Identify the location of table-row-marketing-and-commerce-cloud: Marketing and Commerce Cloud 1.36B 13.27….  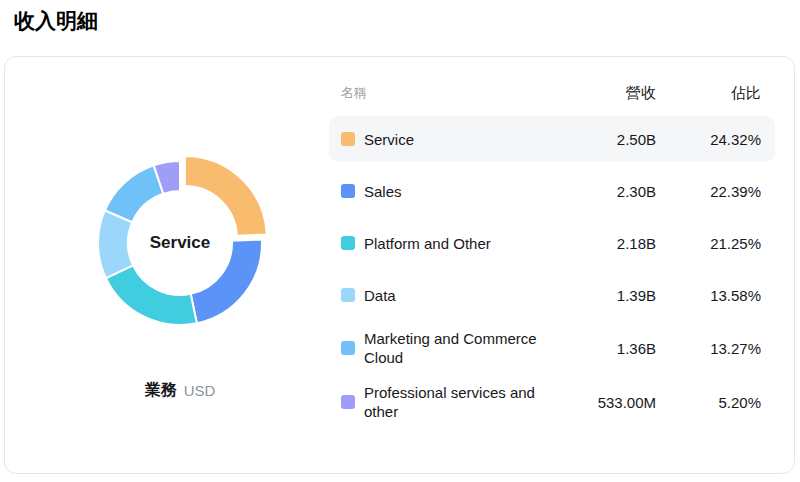
(552, 348).